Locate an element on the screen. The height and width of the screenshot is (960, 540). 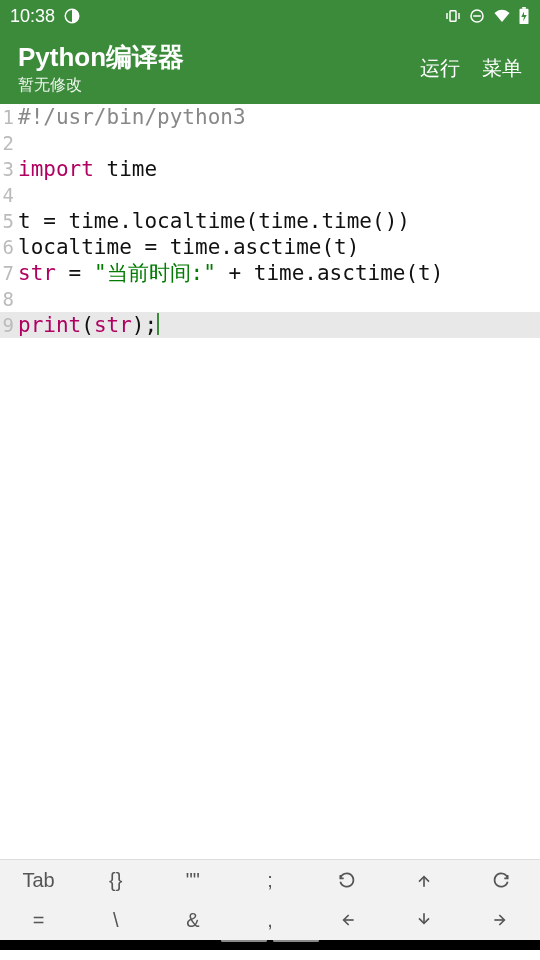
up-key is located at coordinates (424, 880).